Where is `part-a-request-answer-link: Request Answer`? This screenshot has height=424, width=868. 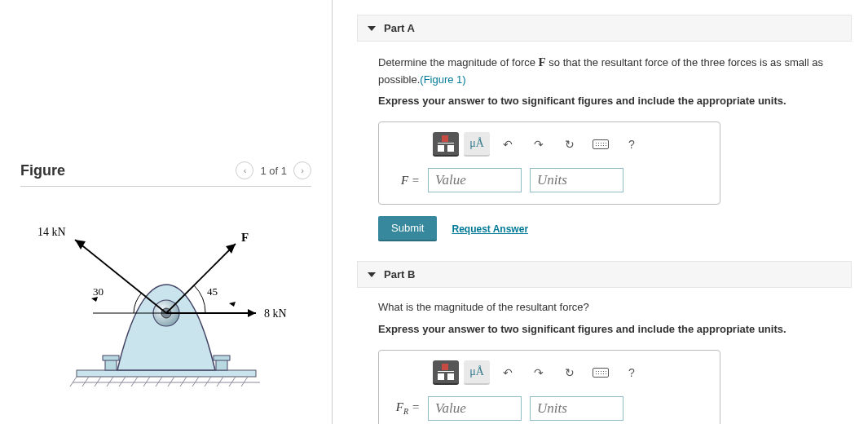
part-a-request-answer-link: Request Answer is located at coordinates (490, 229).